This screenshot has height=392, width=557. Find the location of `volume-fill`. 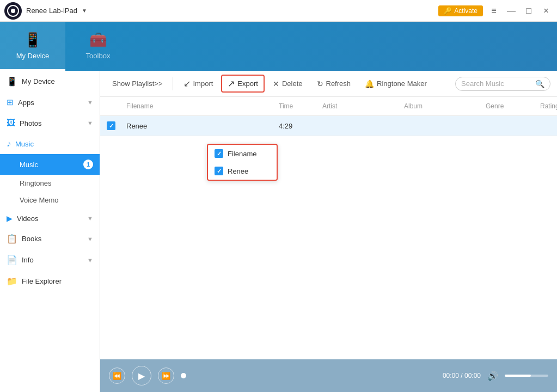

volume-fill is located at coordinates (518, 376).